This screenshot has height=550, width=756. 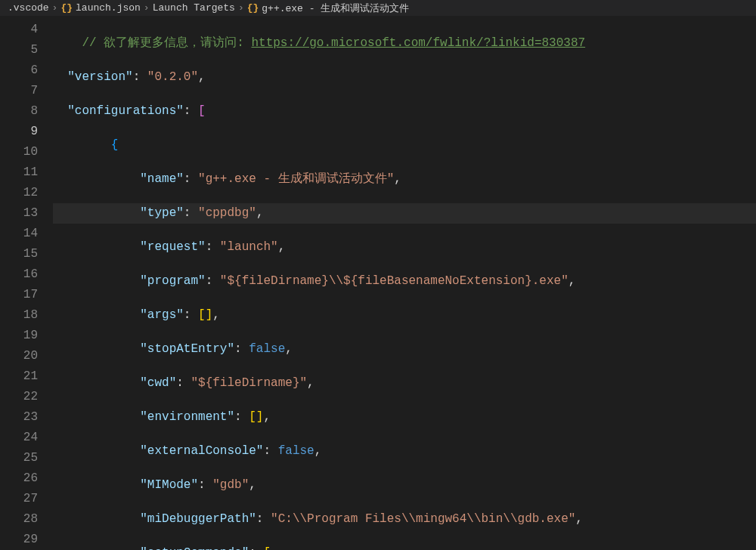 I want to click on line-number: 28, so click(x=19, y=520).